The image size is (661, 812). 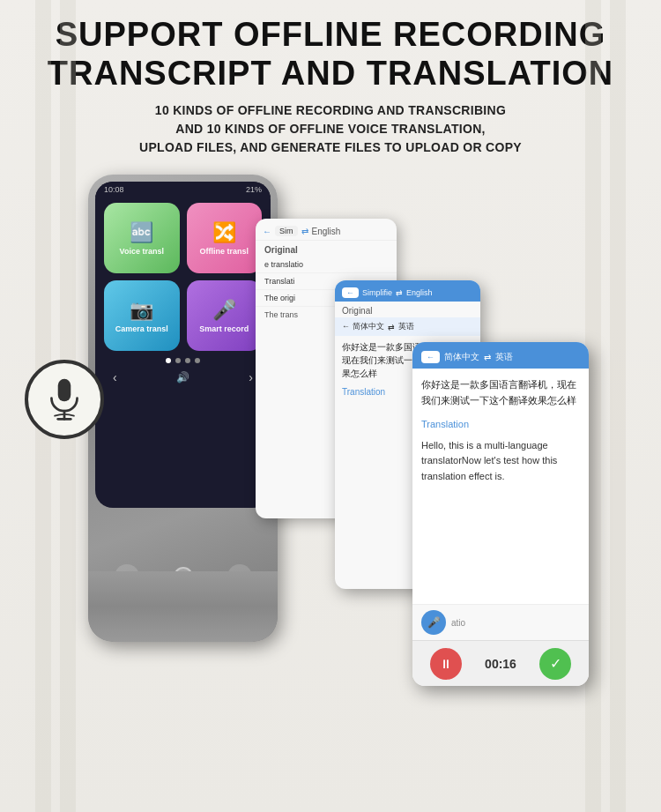 I want to click on ss3-english-text: Hello, this is a multi-language translat…, so click(x=501, y=462).